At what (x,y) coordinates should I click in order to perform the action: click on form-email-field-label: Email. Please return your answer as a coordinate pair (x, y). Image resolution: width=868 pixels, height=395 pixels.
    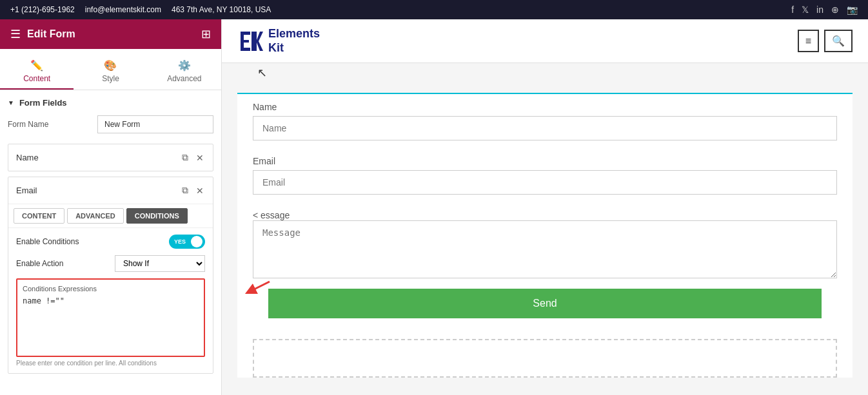
    Looking at the image, I should click on (545, 161).